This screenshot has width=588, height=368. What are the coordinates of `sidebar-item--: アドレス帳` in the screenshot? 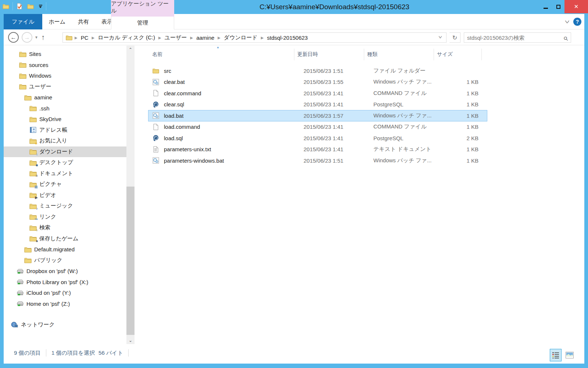 It's located at (65, 130).